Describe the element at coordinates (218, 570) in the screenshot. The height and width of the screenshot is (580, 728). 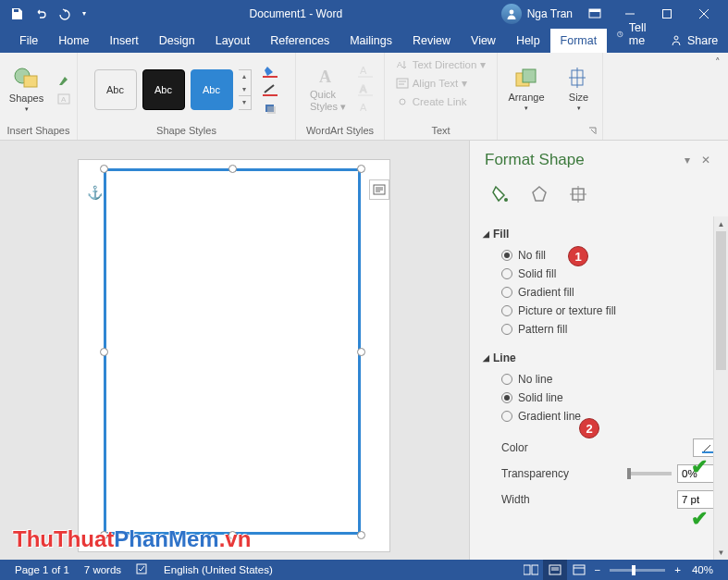
I see `status-language: English (United States)` at that location.